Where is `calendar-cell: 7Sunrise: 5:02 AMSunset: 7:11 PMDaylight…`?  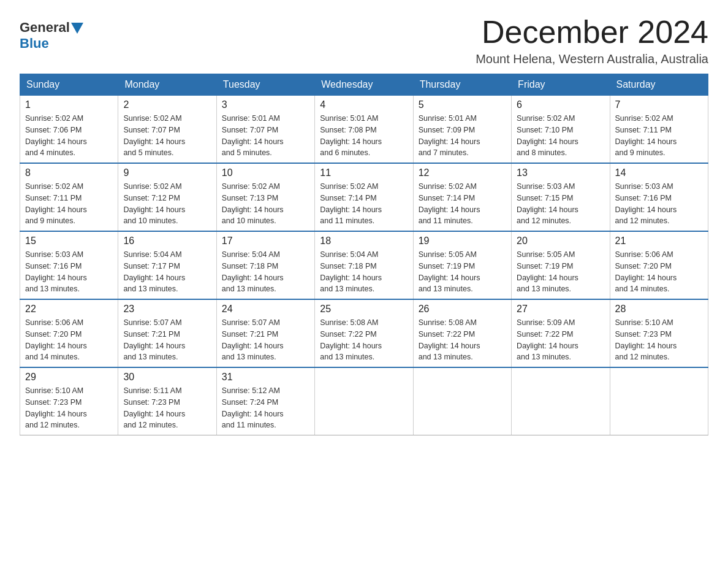
calendar-cell: 7Sunrise: 5:02 AMSunset: 7:11 PMDaylight… is located at coordinates (659, 130).